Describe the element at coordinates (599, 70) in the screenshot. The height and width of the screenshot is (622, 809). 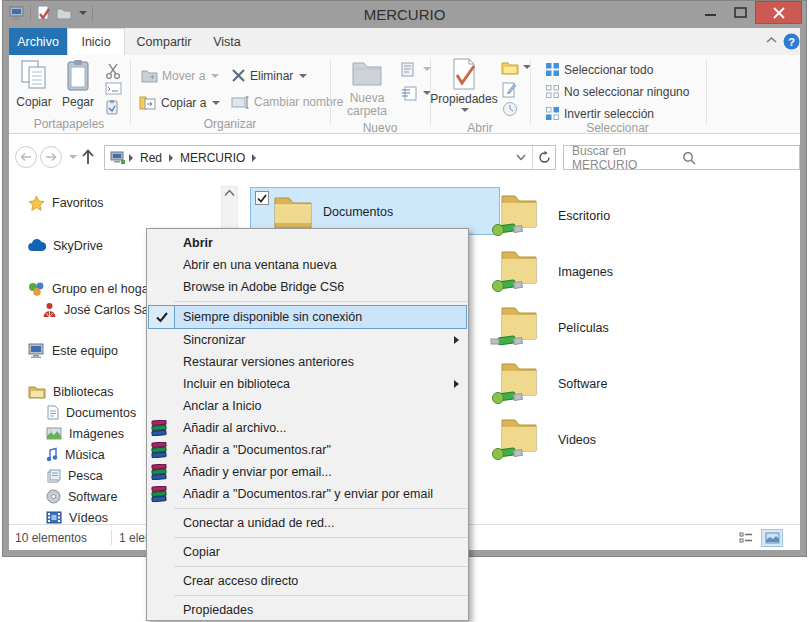
I see `select-all-button: Seleccionar todo` at that location.